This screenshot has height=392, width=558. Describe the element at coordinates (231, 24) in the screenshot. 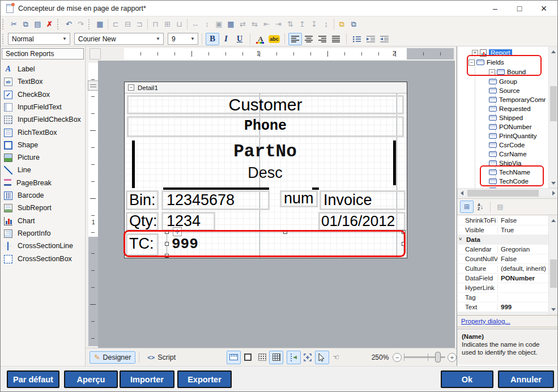

I see `center-in-section-icon: ▦` at that location.